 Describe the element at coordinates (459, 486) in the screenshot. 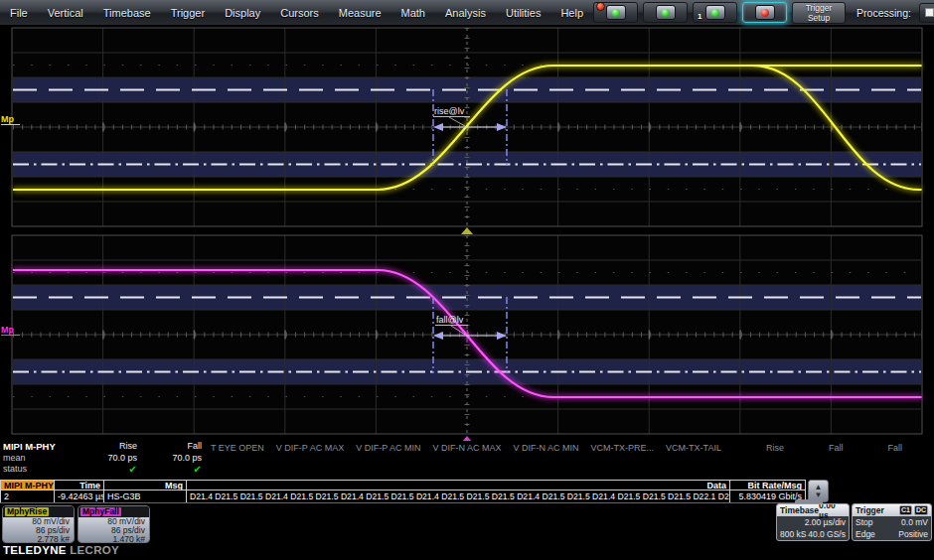

I see `decode-data-header: Data` at that location.